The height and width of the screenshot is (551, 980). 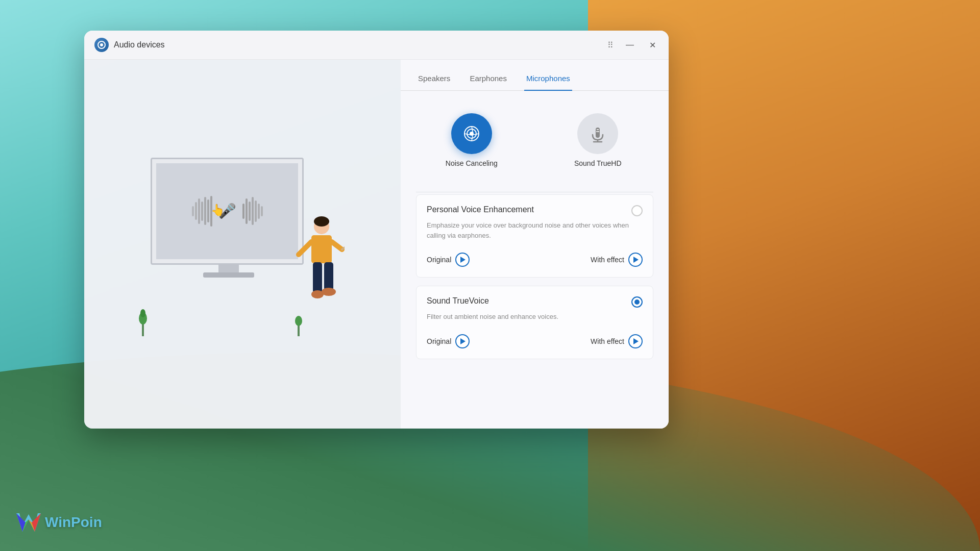 What do you see at coordinates (448, 260) in the screenshot?
I see `play-original-voice: Original` at bounding box center [448, 260].